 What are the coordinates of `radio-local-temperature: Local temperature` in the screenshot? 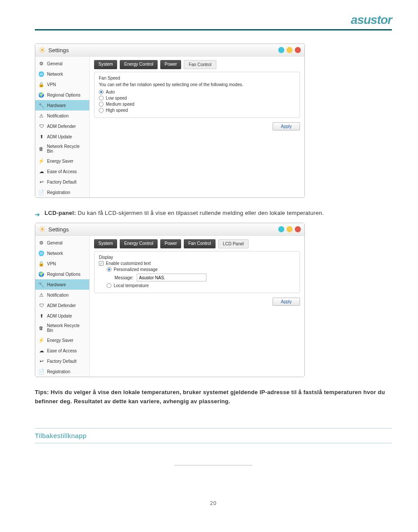 It's located at (201, 285).